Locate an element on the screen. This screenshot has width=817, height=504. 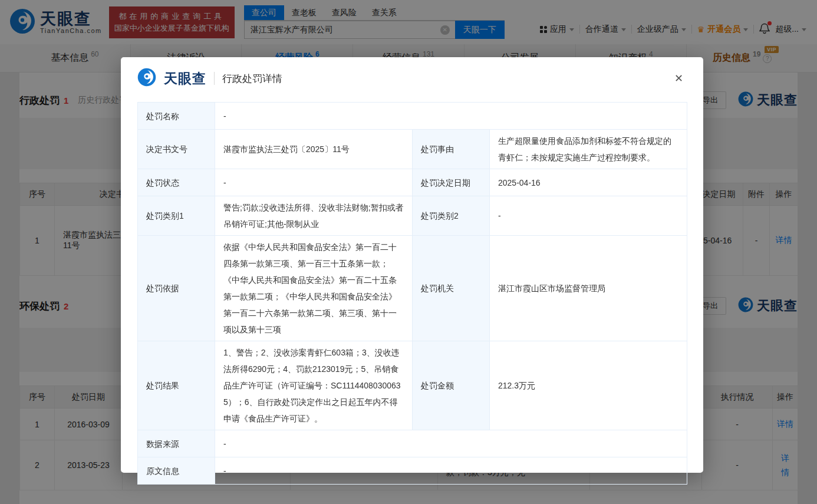
field-label: 处罚机关 is located at coordinates (452, 289).